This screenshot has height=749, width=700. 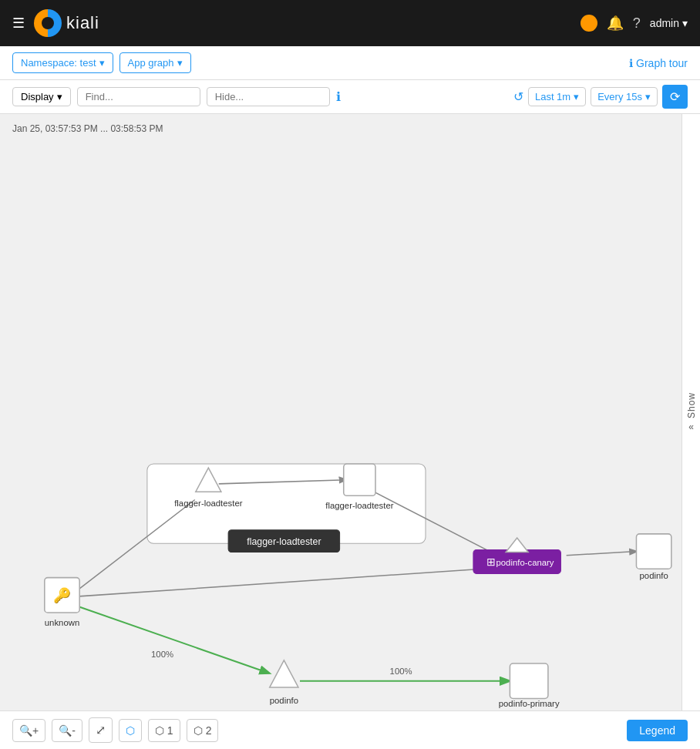 What do you see at coordinates (691, 427) in the screenshot?
I see `show-panel-chevron-icon: «` at bounding box center [691, 427].